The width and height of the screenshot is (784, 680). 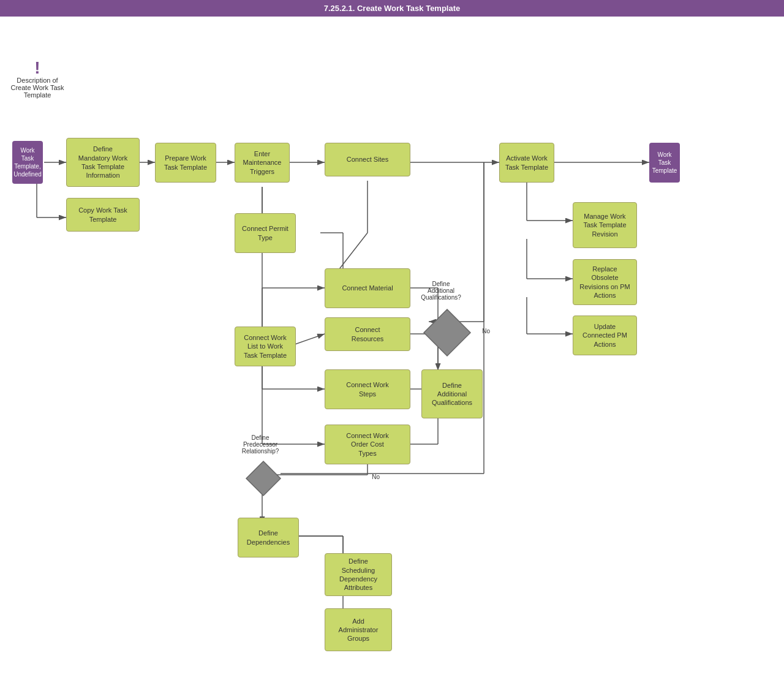 What do you see at coordinates (486, 331) in the screenshot?
I see `no-label-additional: No` at bounding box center [486, 331].